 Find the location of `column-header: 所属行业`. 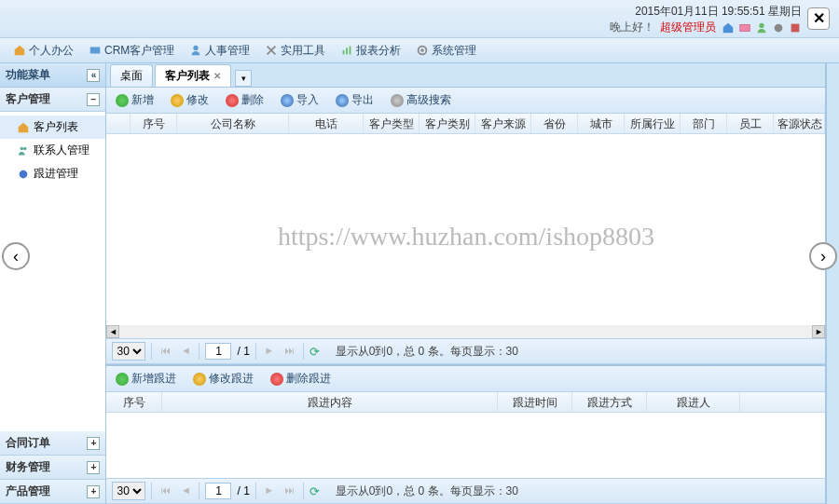

column-header: 所属行业 is located at coordinates (653, 123).